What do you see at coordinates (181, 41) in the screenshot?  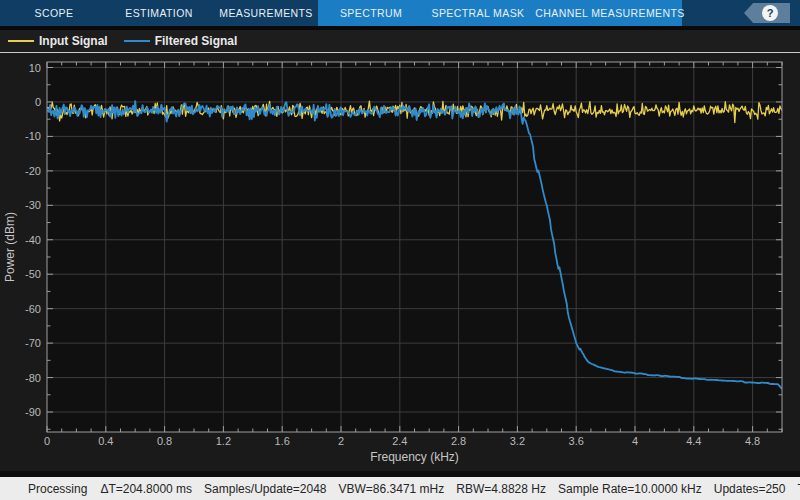 I see `legend-item-filtered-signal: Filtered Signal` at bounding box center [181, 41].